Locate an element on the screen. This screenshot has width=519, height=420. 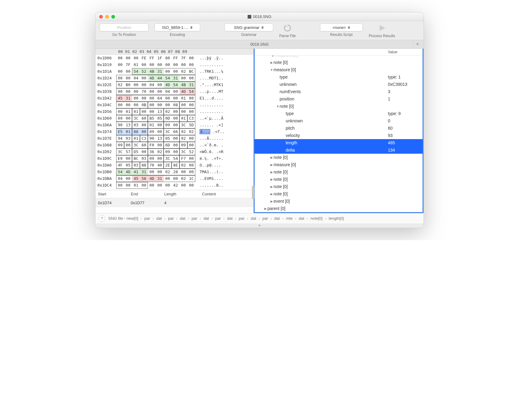
breadcrumb-segment: SNG file - new[0] is located at coordinates (123, 219).